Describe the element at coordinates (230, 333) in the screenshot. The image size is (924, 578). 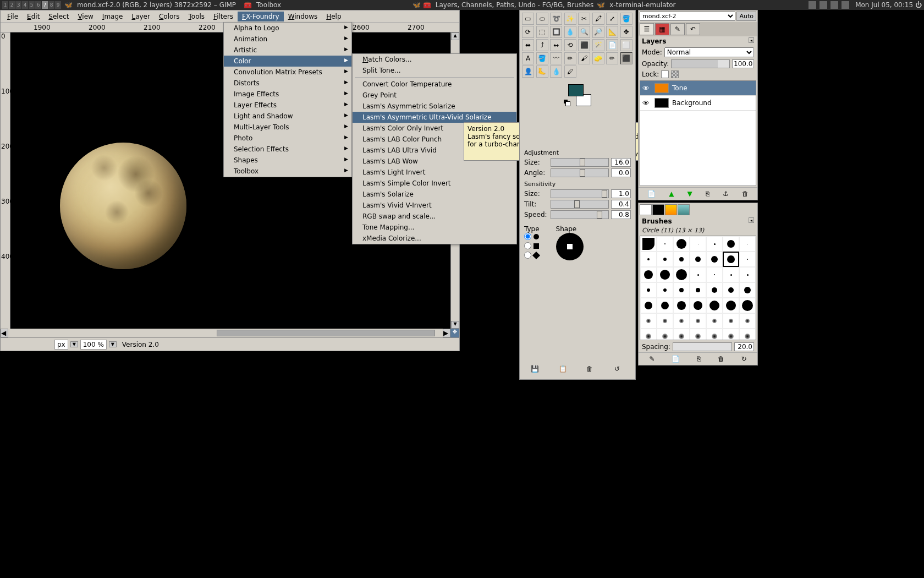
I see `scrollbar-horizontal: ◀▶ ✥` at that location.